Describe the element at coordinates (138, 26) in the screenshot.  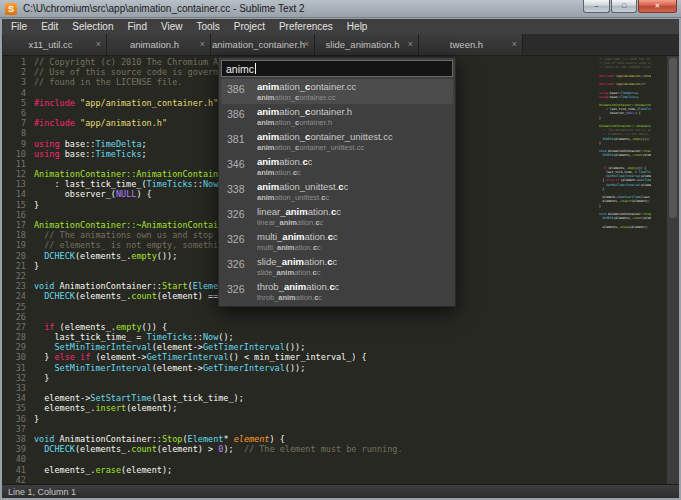
I see `menu-item-find: Find` at that location.